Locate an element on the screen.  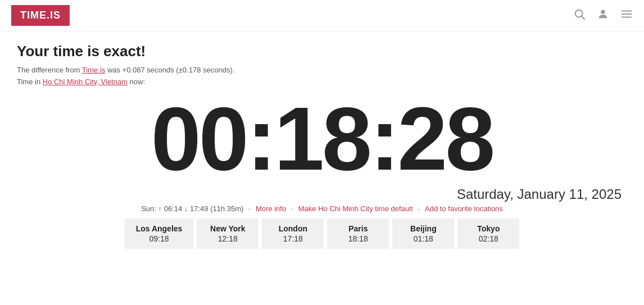
sun-info-row: Sun: ↑ 06:14 ↓ 17:49 (11h 35m) - More in… is located at coordinates (322, 209).